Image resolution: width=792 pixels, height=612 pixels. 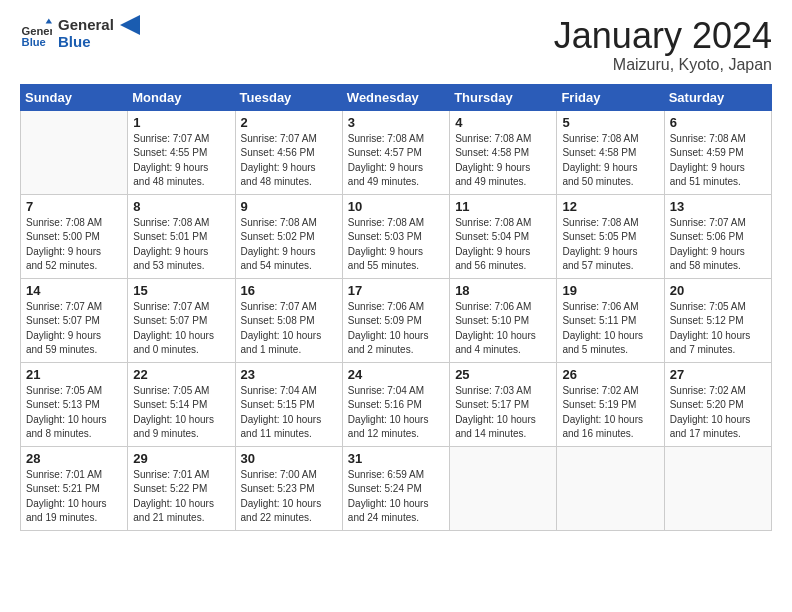 I want to click on day-info: Sunrise: 7:04 AM Sunset: 5:15 PM Dayligh…, so click(x=289, y=413).